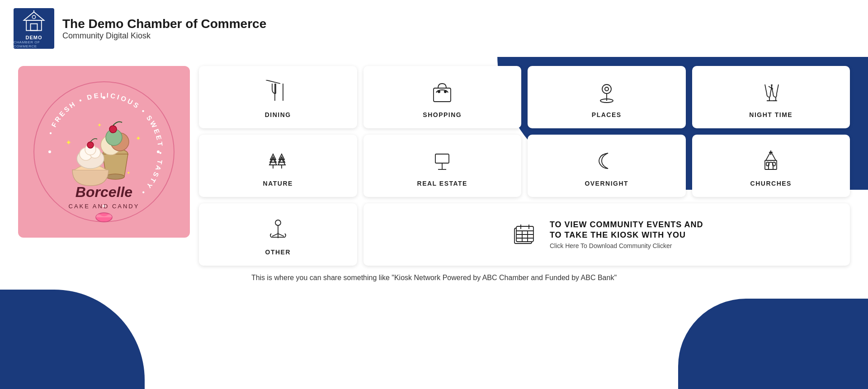  What do you see at coordinates (773, 344) in the screenshot?
I see `bg-shape-bottom-right` at bounding box center [773, 344].